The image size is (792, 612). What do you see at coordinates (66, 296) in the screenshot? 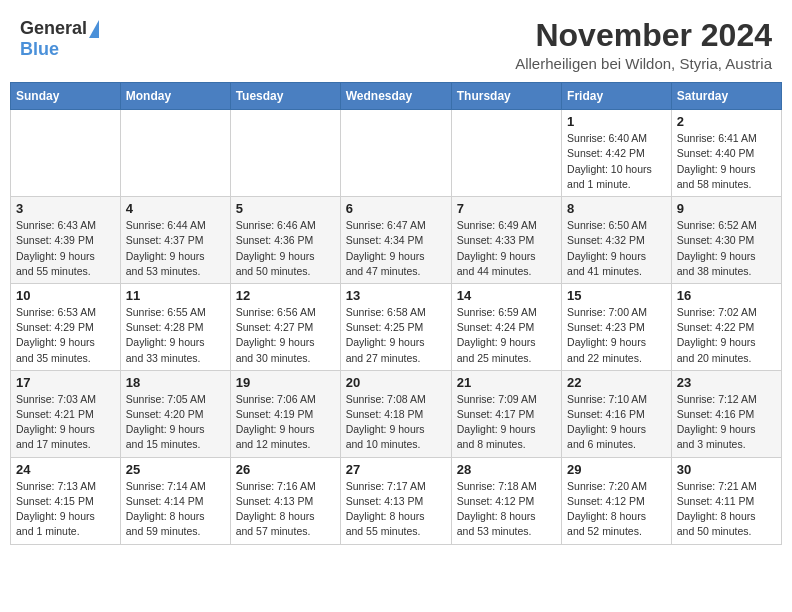
I see `day-number: 10` at bounding box center [66, 296].